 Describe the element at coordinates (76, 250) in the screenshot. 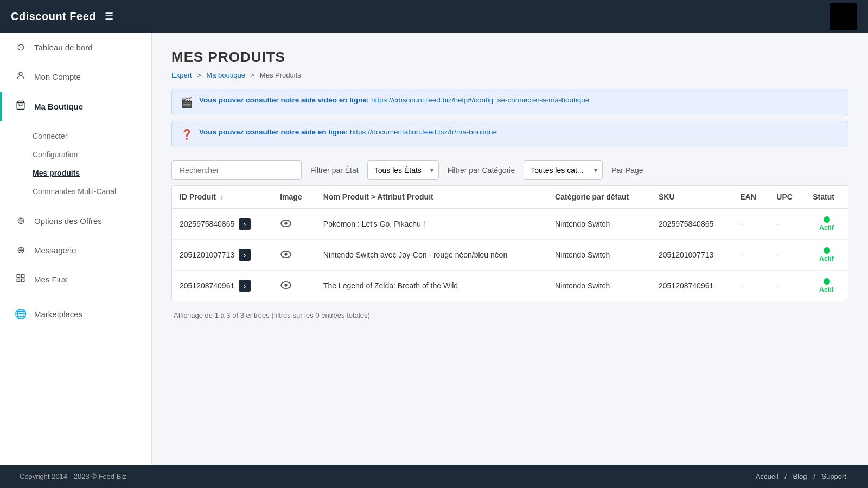

I see `sidebar-item-messagerie: ⊕ Messagerie` at that location.